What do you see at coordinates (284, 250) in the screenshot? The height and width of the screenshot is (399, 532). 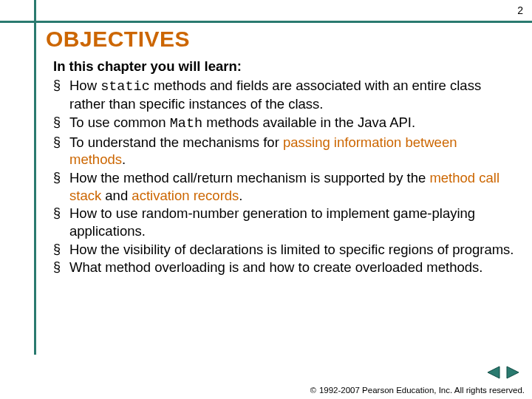 I see `list-item: How the visibility of declarations is li…` at bounding box center [284, 250].